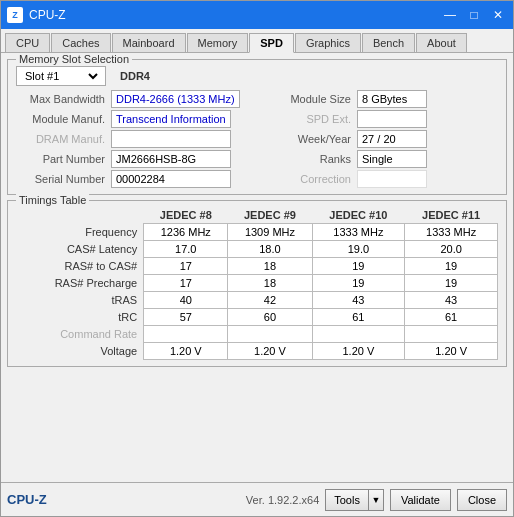  I want to click on tab-spd: SPD, so click(272, 43).